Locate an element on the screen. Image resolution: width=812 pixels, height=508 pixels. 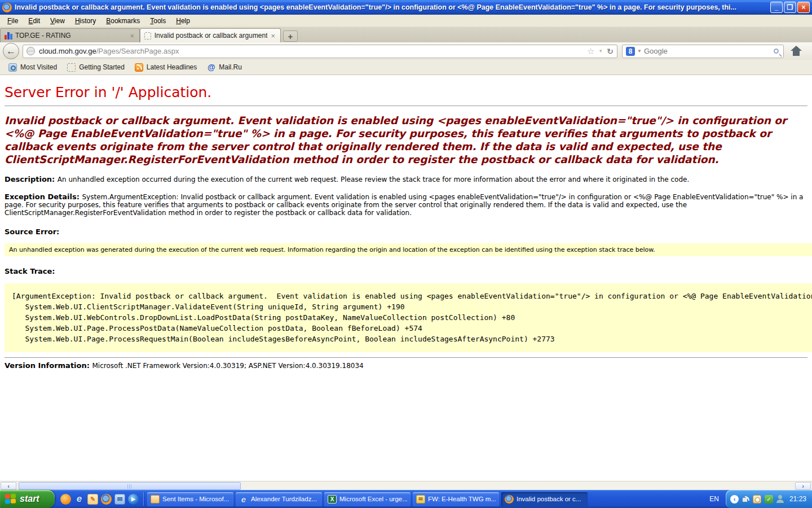
new-tab-button: + is located at coordinates (290, 36).